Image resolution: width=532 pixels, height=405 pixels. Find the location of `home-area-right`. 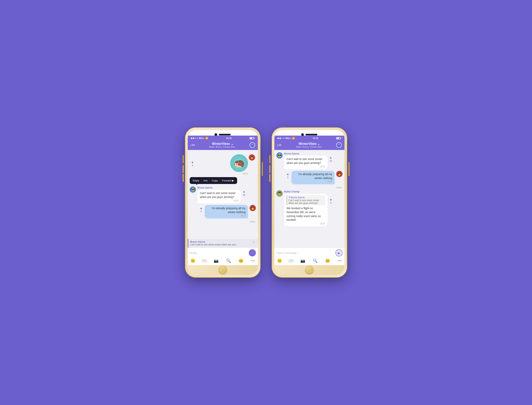

home-area-right is located at coordinates (309, 270).